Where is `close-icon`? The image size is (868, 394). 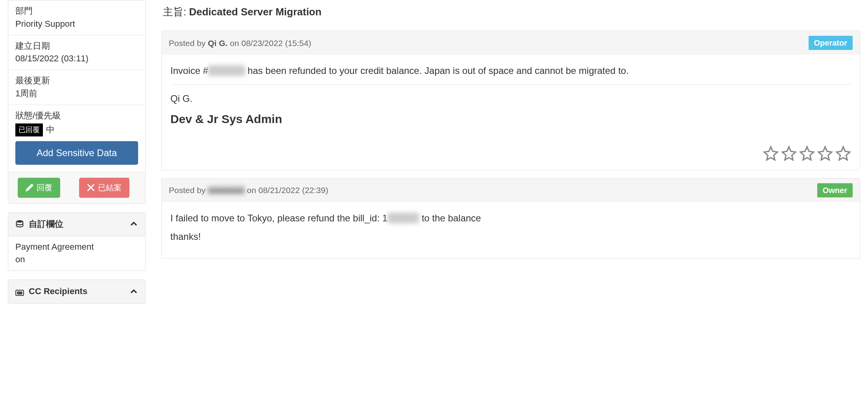
close-icon is located at coordinates (91, 188).